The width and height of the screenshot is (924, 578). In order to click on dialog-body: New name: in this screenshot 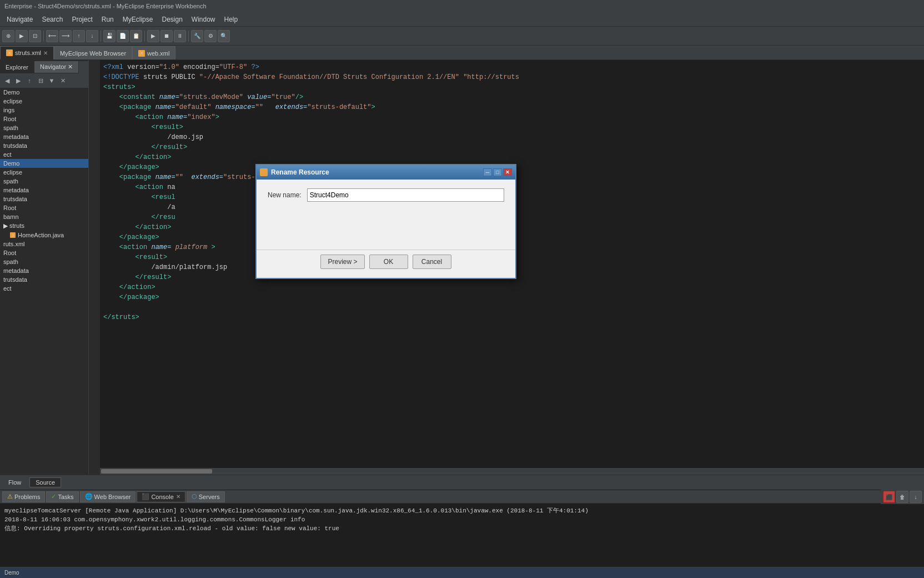, I will do `click(386, 215)`.